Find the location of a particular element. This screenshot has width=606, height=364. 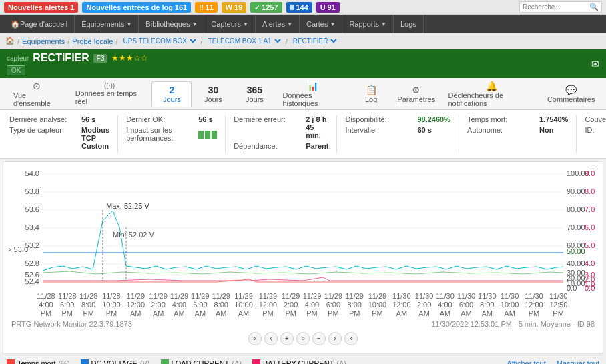

nav-alertes: Alertes ▼ is located at coordinates (278, 24).